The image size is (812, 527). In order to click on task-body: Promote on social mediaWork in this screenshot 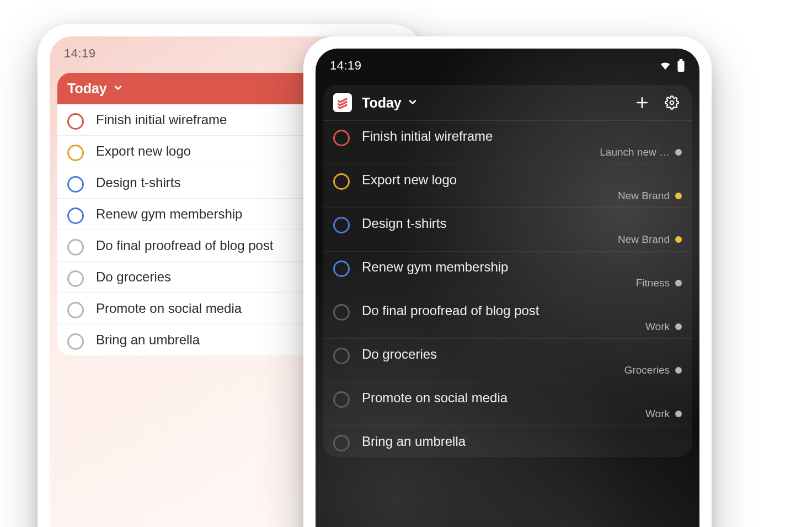, I will do `click(522, 405)`.